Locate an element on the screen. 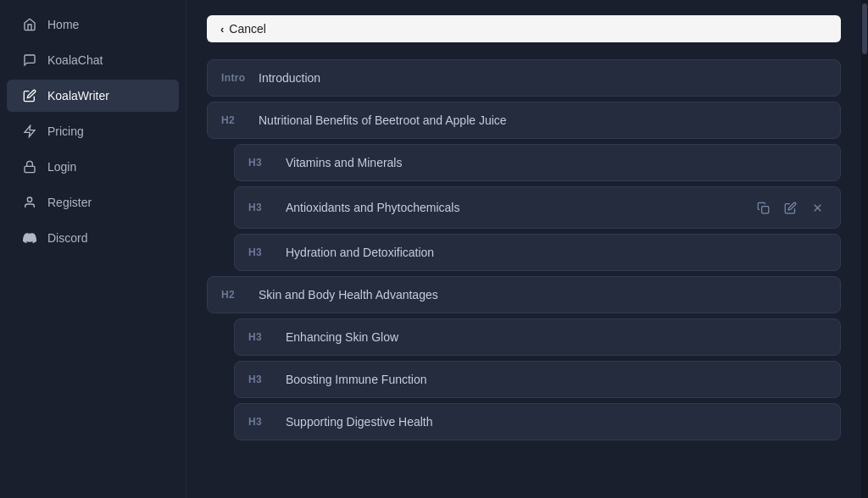 The height and width of the screenshot is (498, 868). chat-icon is located at coordinates (30, 60).